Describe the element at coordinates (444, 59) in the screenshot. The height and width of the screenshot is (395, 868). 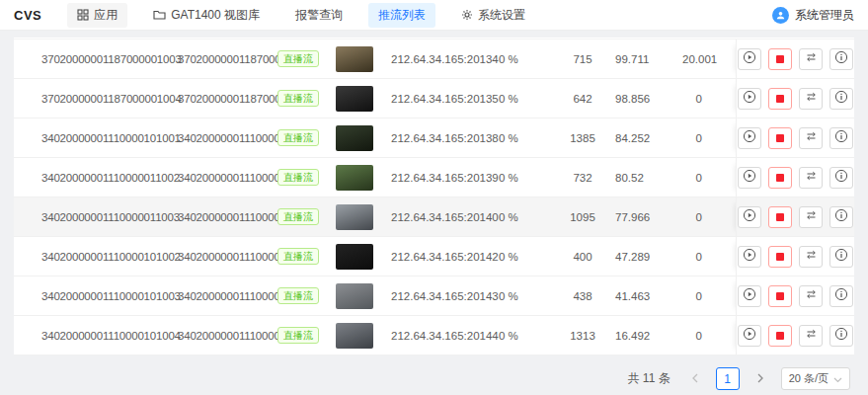
I see `address-cell: 212.64.34.165:20134` at that location.